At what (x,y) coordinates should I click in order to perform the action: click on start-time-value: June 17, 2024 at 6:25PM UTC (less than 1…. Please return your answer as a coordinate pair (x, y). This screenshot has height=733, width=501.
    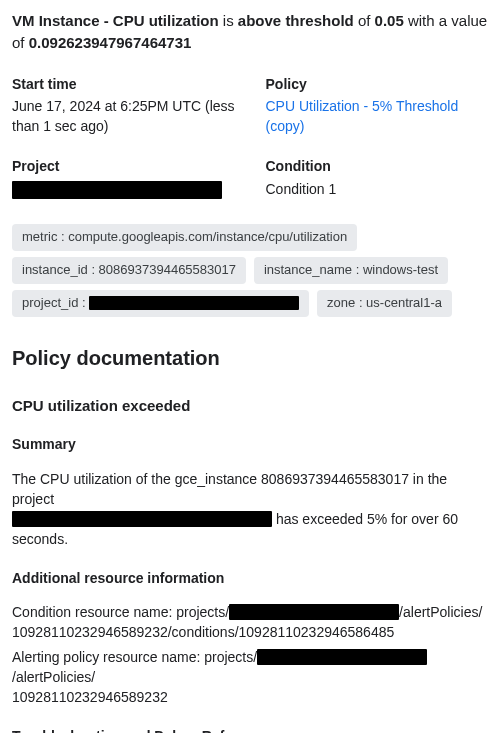
    Looking at the image, I should click on (124, 116).